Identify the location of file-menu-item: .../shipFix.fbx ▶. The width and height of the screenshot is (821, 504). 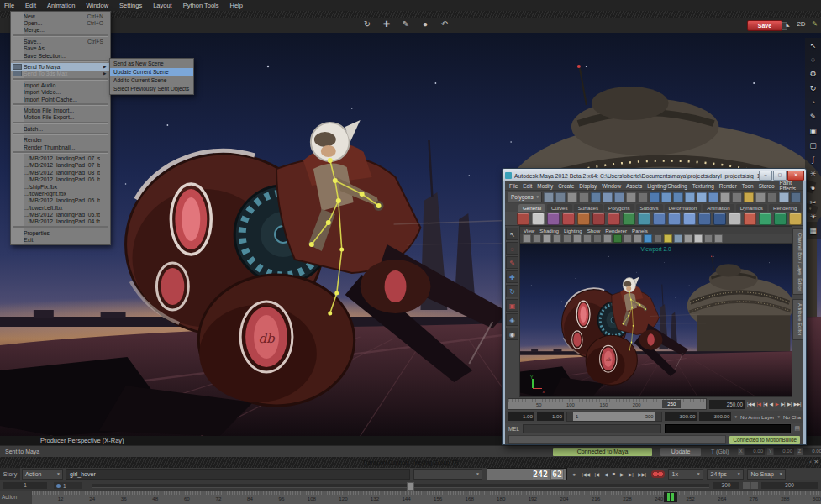
(61, 186).